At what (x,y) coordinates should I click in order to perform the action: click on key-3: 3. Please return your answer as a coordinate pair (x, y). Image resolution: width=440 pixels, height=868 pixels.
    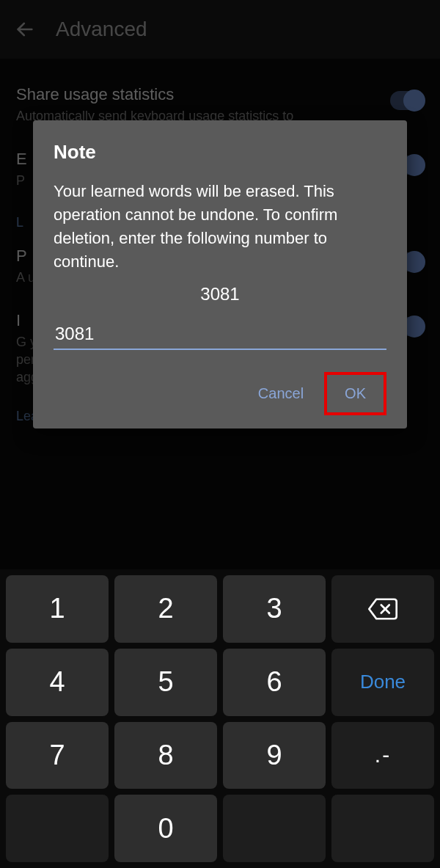
    Looking at the image, I should click on (274, 609).